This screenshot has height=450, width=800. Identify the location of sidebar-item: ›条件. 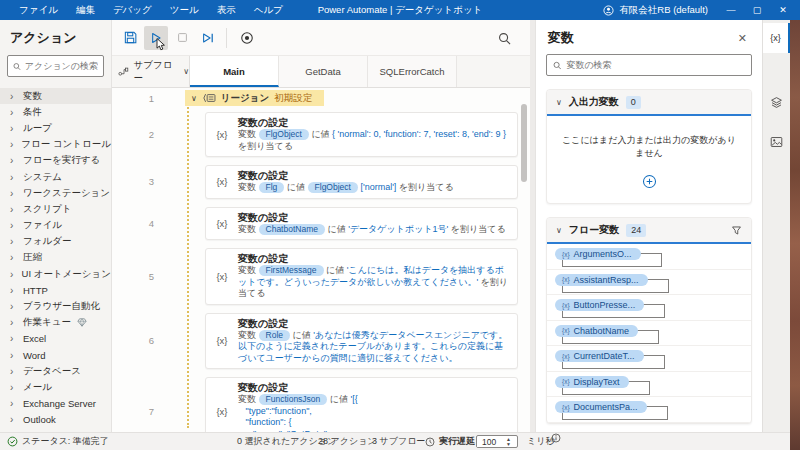
(56, 112).